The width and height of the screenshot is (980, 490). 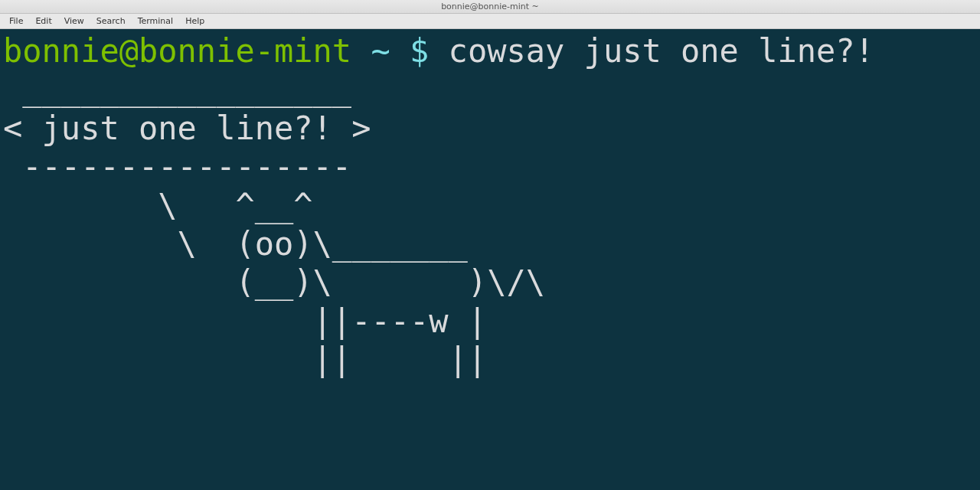 I want to click on menu-terminal: Terminal, so click(x=156, y=21).